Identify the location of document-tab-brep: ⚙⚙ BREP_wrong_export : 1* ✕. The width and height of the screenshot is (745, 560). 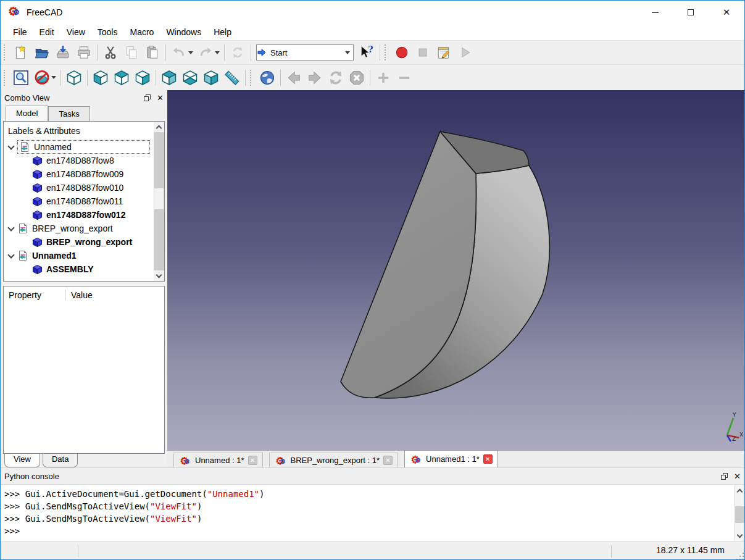
(334, 460).